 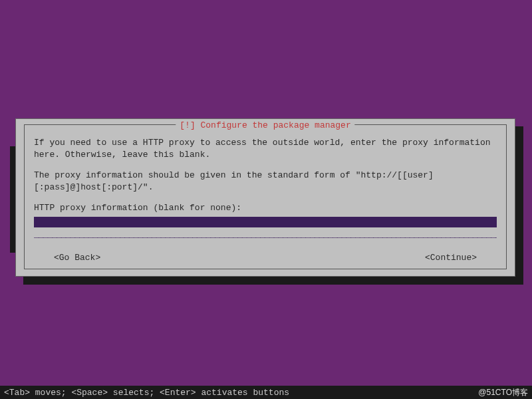 I want to click on proxy-input, so click(x=265, y=222).